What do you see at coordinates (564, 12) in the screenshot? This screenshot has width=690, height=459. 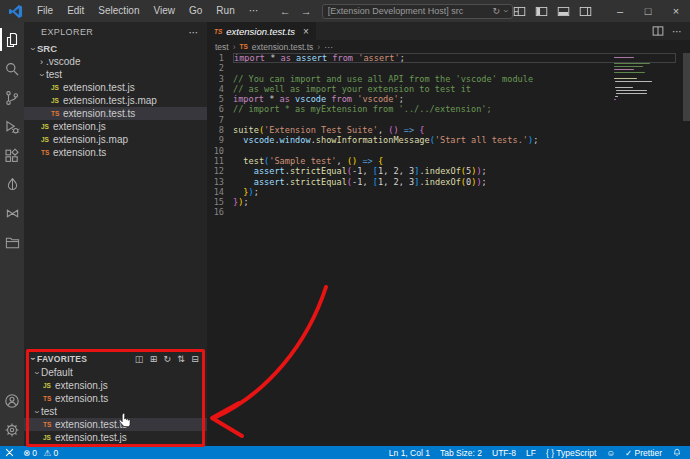 I see `toggle-panel-icon` at bounding box center [564, 12].